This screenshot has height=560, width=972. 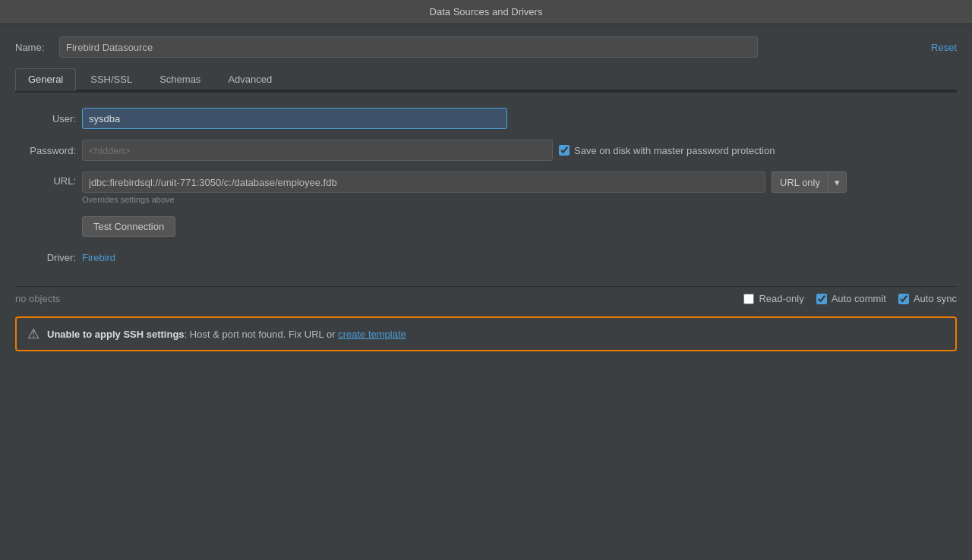 I want to click on reset-button: Reset, so click(x=944, y=47).